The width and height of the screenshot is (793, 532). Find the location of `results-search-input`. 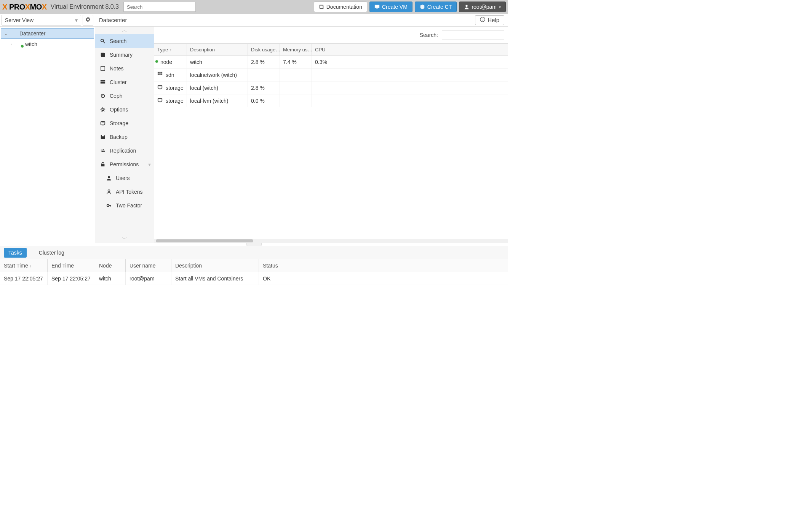

results-search-input is located at coordinates (473, 35).